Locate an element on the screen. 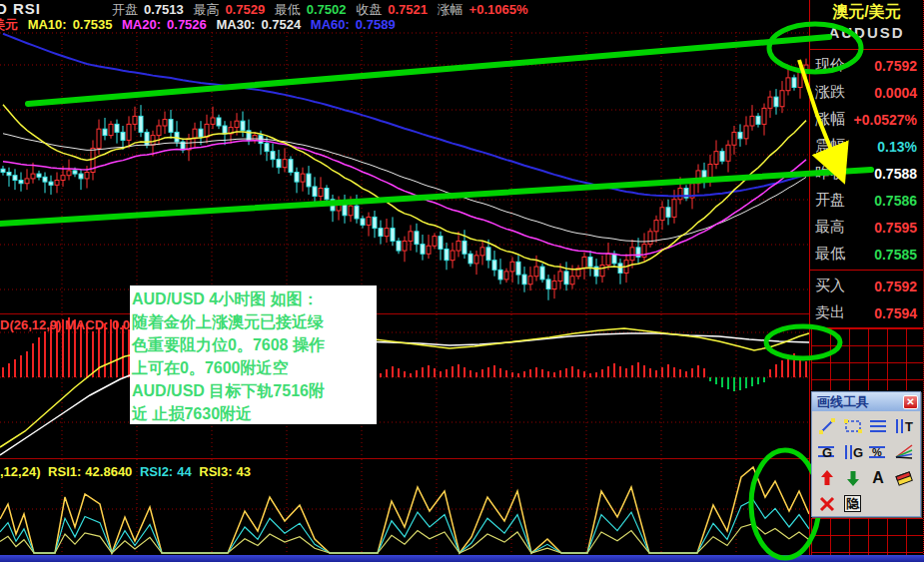 The height and width of the screenshot is (562, 924). low-value: 0.7502 is located at coordinates (327, 10).